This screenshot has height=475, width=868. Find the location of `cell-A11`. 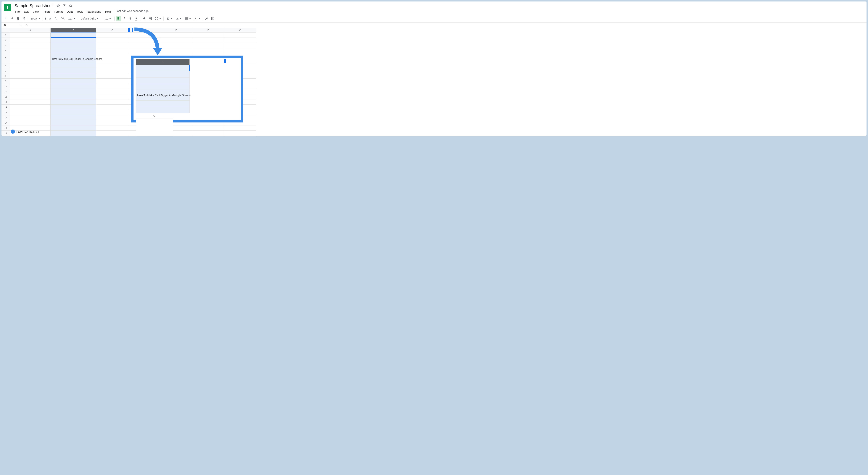

cell-A11 is located at coordinates (30, 92).